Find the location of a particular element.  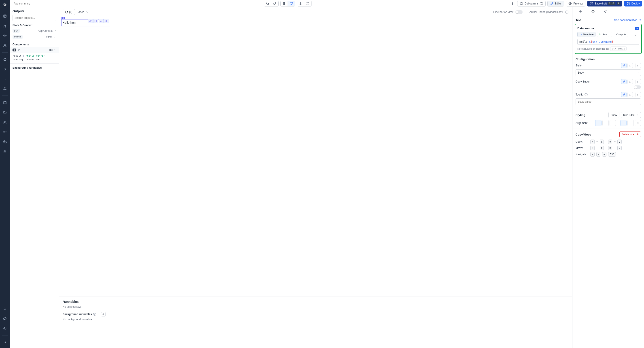

see-documentation-link: See documentation is located at coordinates (628, 20).